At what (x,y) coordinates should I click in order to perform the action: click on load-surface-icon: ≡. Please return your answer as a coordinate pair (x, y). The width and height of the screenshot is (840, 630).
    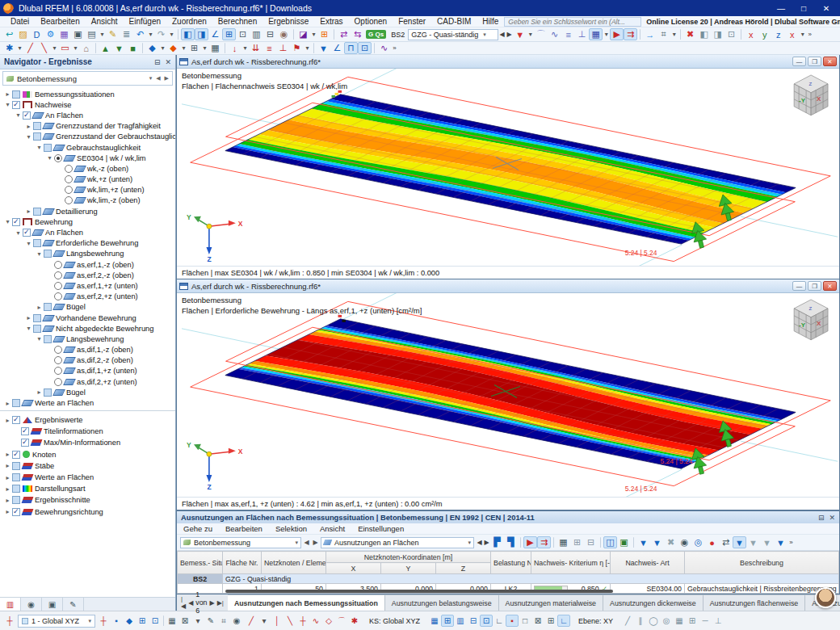
    Looking at the image, I should click on (270, 48).